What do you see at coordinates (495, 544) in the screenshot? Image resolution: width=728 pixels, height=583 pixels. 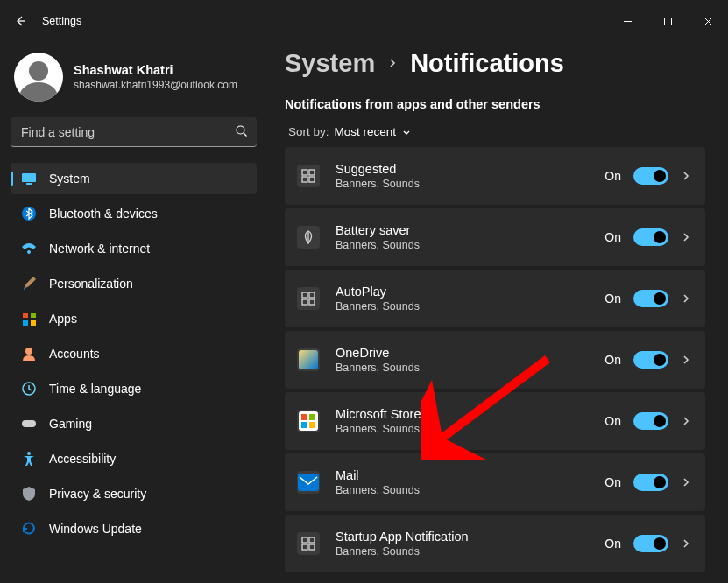 I see `app-row-startup-app-notification: Startup App NotificationBanners, SoundsO…` at bounding box center [495, 544].